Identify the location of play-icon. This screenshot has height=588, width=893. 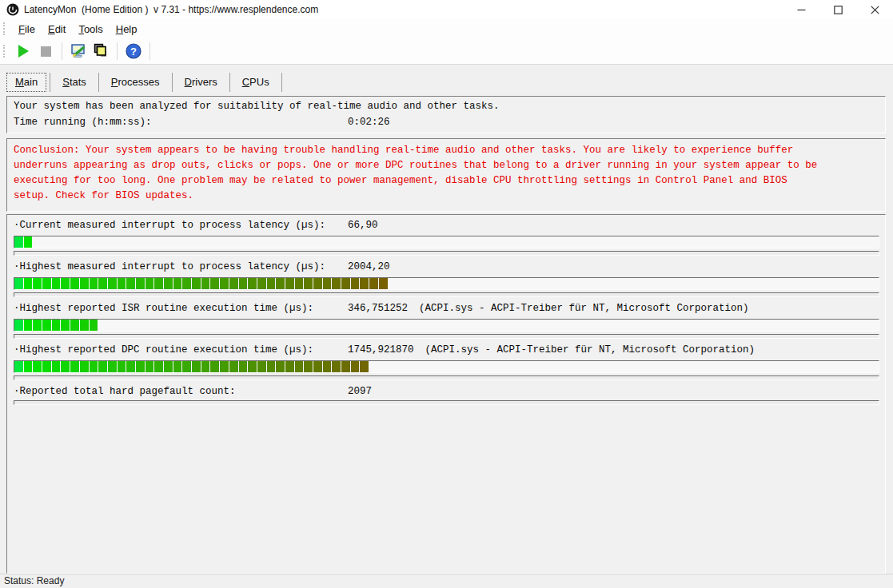
(24, 51).